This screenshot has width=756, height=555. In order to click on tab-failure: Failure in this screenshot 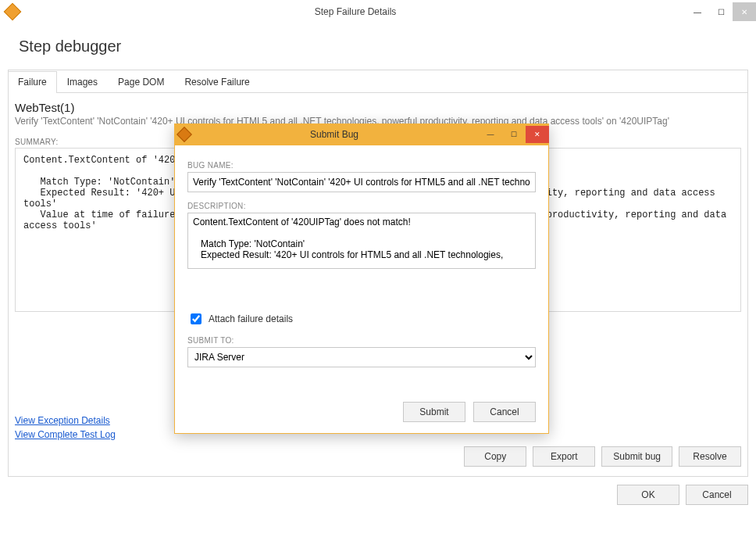, I will do `click(33, 82)`.